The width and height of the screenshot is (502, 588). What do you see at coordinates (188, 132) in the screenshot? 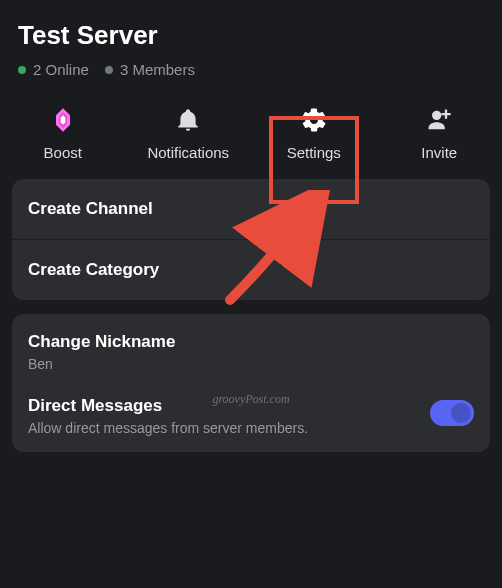
I see `notifications-button: Notifications` at bounding box center [188, 132].